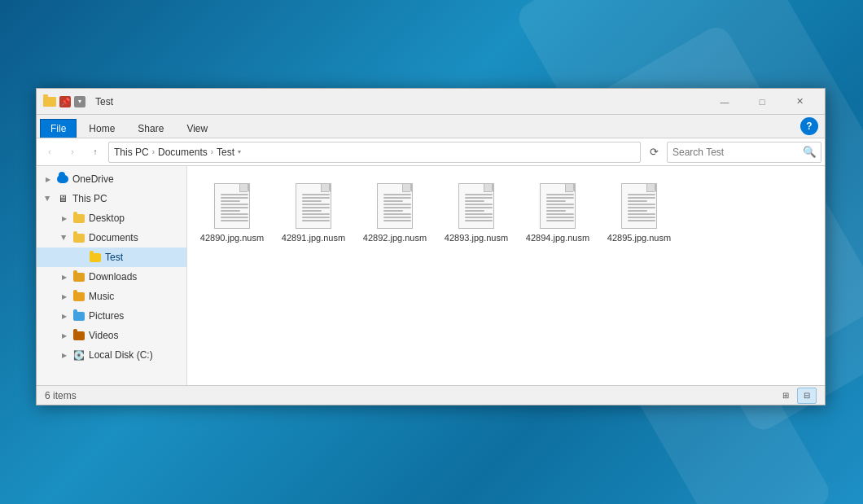 Image resolution: width=863 pixels, height=504 pixels. What do you see at coordinates (106, 316) in the screenshot?
I see `sidebar-label-pictures: Pictures` at bounding box center [106, 316].